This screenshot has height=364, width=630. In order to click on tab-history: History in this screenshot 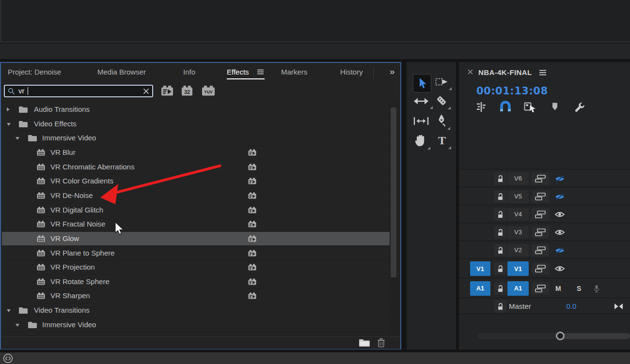, I will do `click(352, 72)`.